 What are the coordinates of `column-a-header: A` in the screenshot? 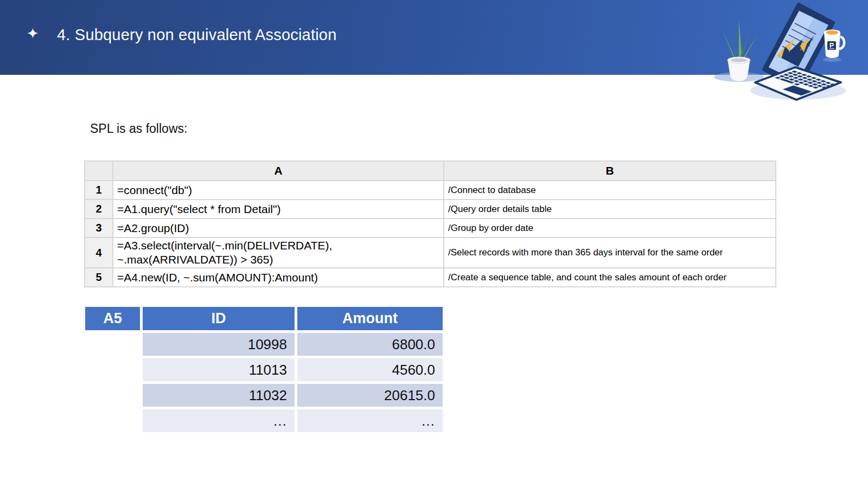 It's located at (278, 171).